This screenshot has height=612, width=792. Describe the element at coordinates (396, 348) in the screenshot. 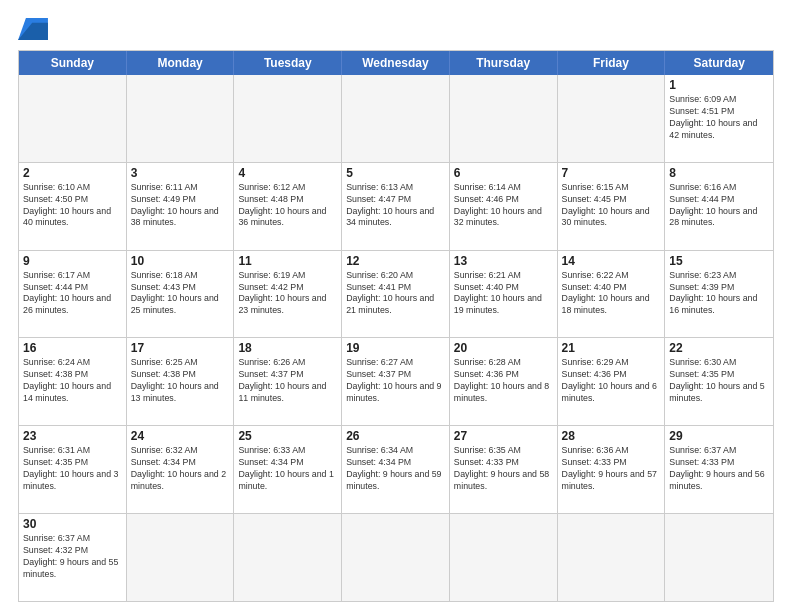

I see `day-number: 19` at that location.